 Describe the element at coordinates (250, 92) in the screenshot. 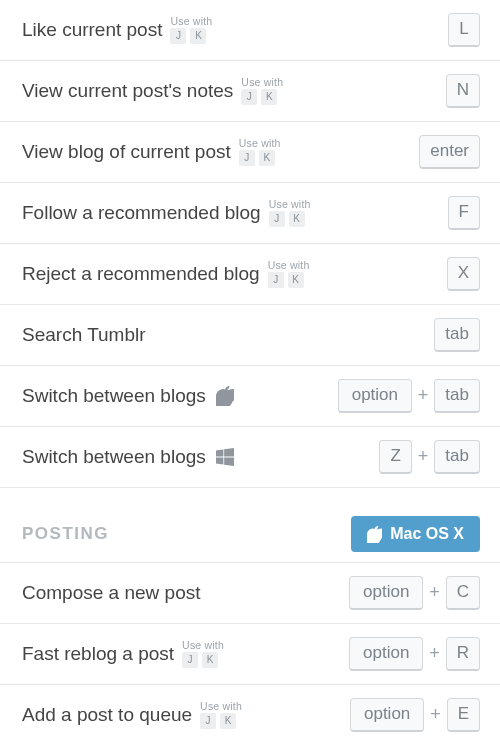

I see `shortcut-row: View current post's notes Use with J K N` at that location.